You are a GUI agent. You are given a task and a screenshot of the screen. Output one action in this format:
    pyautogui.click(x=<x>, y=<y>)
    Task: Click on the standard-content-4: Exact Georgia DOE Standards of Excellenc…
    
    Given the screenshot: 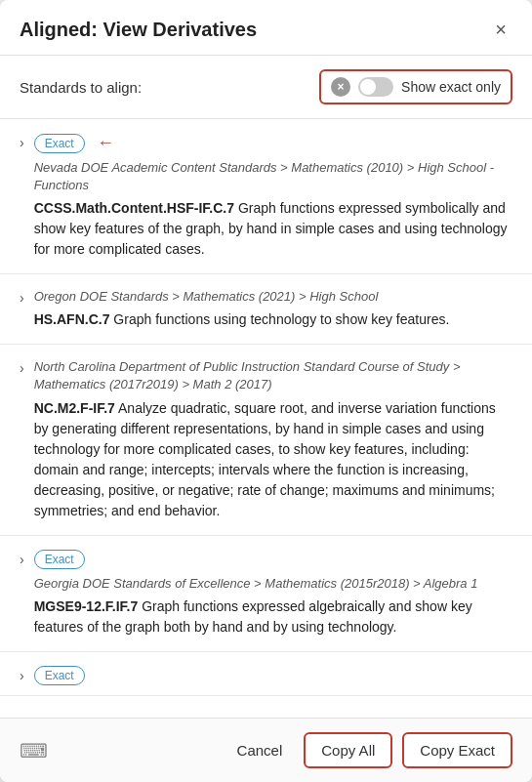 What is the action you would take?
    pyautogui.click(x=273, y=594)
    